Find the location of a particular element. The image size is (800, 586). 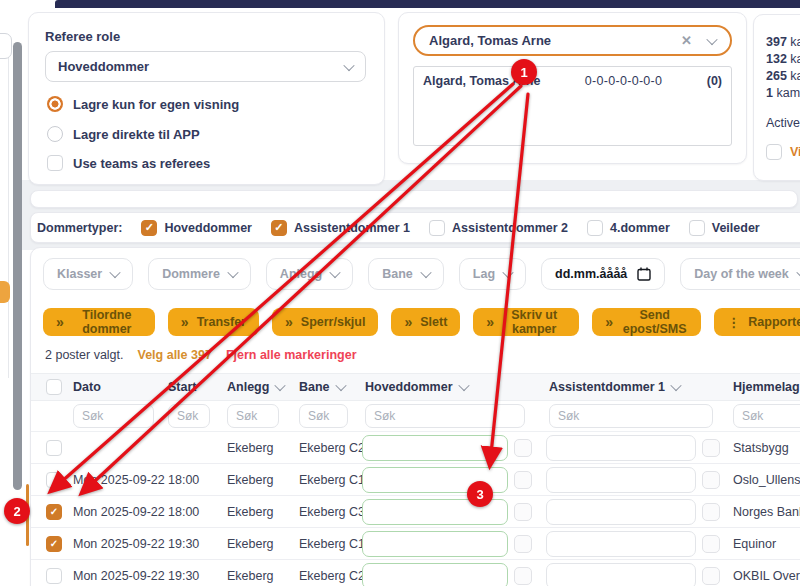

cell-bane: Ekeberg C2 is located at coordinates (326, 576).